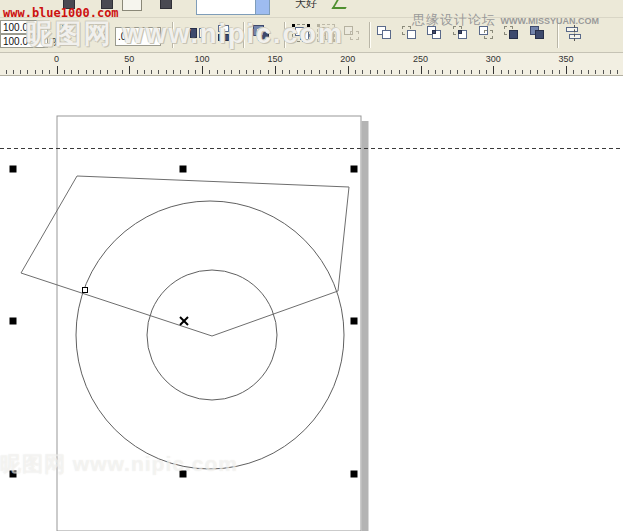  I want to click on intersect-button, so click(436, 34).